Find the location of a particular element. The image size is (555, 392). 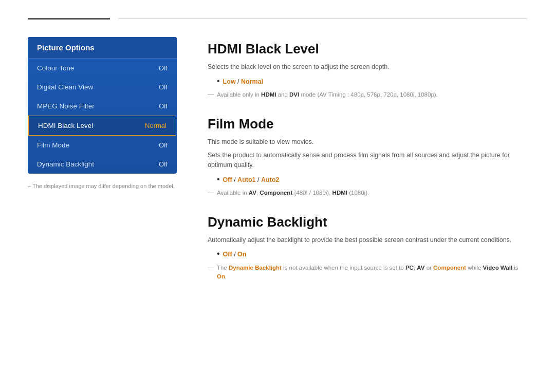

note-videowall: Video Wall is located at coordinates (498, 268).